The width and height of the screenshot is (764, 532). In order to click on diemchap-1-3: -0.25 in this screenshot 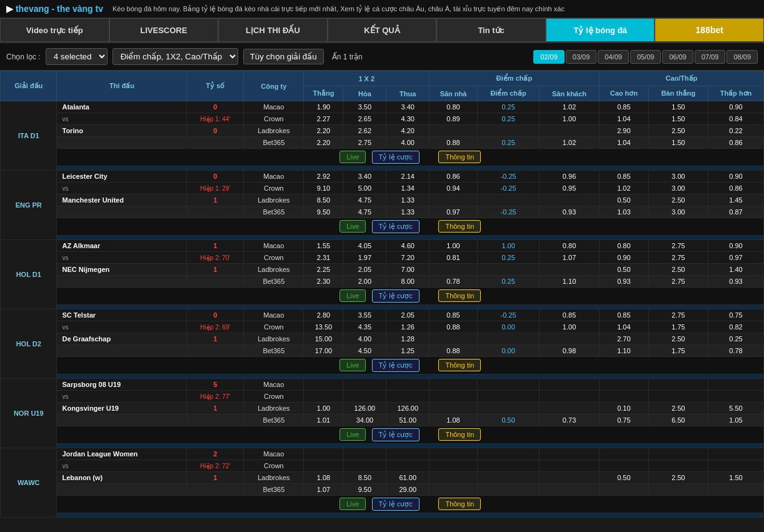, I will do `click(508, 213)`.